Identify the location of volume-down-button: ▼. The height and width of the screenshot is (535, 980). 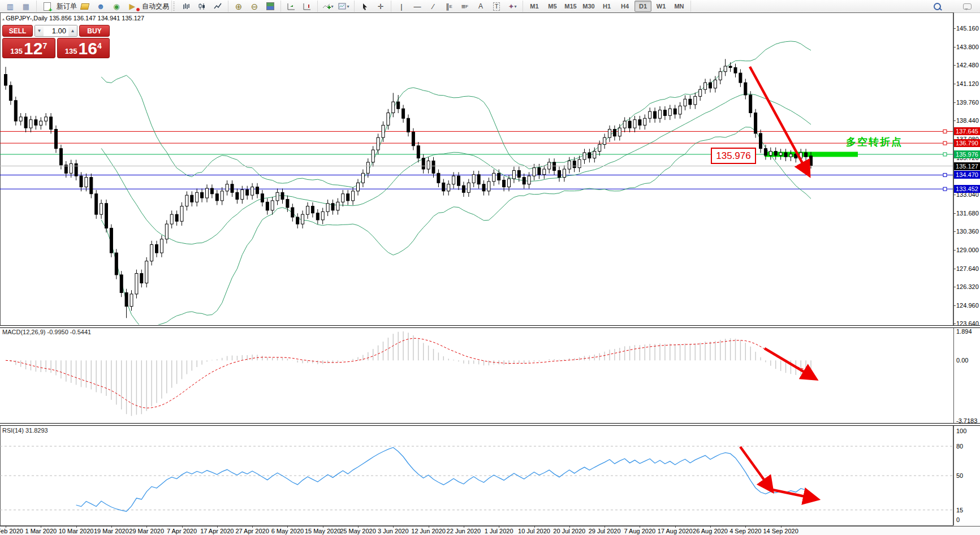
(40, 31).